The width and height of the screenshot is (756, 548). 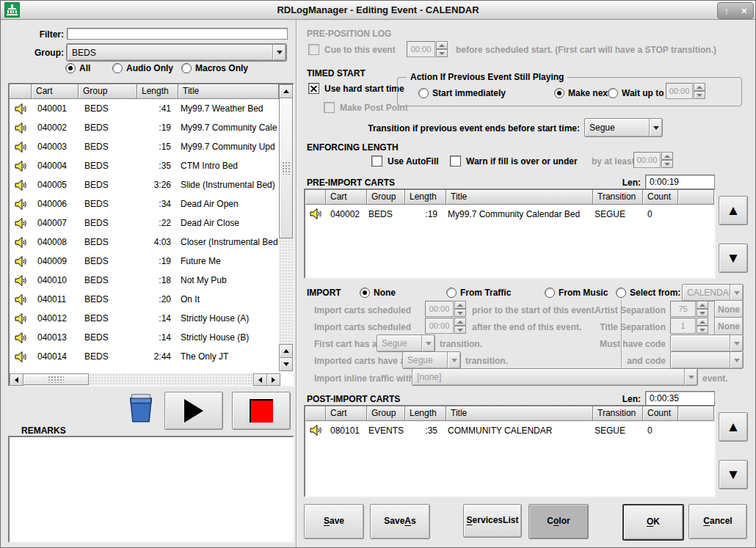 I want to click on artist-separation-spinbox: 75, so click(x=689, y=309).